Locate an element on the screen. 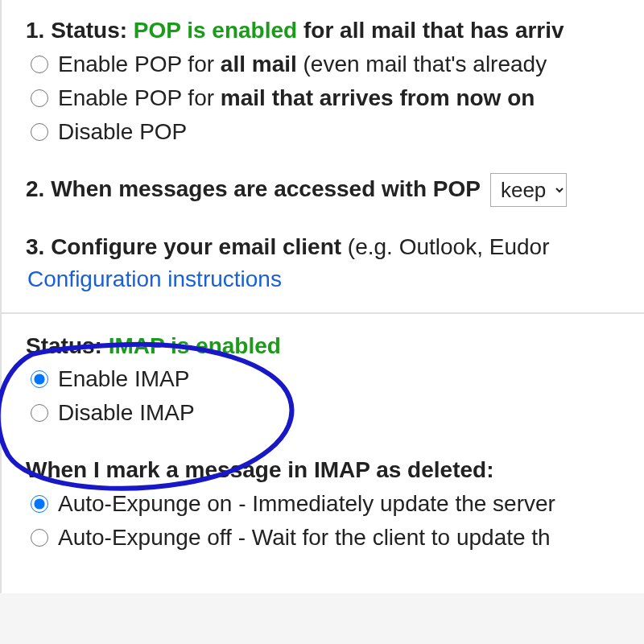 This screenshot has height=644, width=644. expunge-on-label: Auto-Expunge on - Immediately update the… is located at coordinates (307, 504).